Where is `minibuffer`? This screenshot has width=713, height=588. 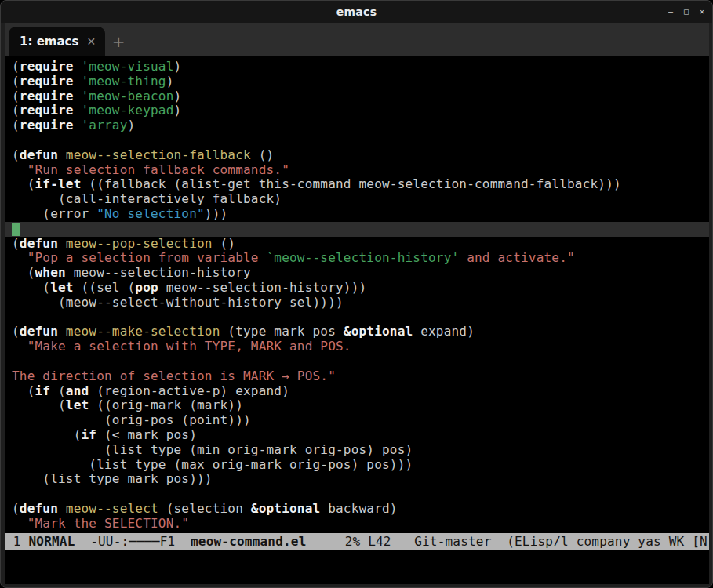
minibuffer is located at coordinates (358, 567).